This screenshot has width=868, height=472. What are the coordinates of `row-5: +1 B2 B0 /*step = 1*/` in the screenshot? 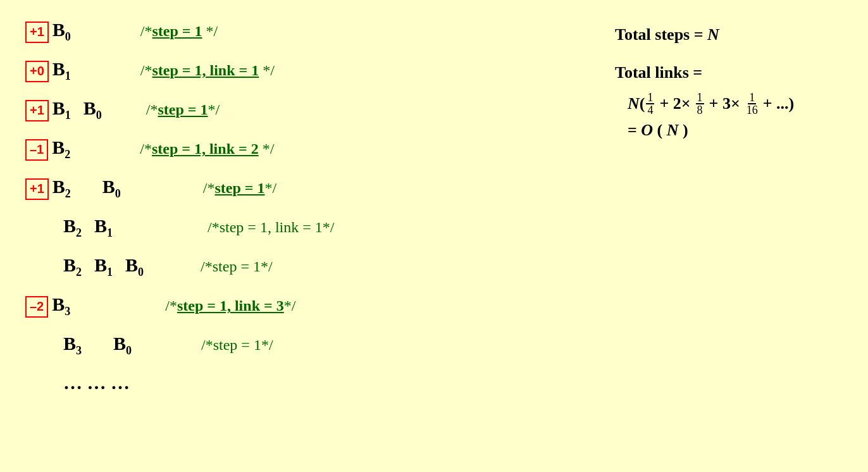 It's located at (307, 192).